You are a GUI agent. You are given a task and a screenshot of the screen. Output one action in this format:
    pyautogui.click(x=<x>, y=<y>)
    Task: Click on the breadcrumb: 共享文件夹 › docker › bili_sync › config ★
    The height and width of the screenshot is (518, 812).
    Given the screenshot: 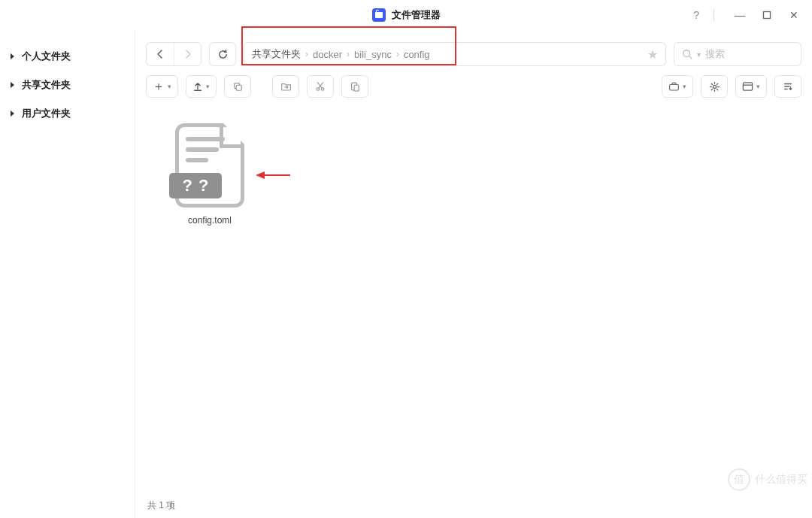 What is the action you would take?
    pyautogui.click(x=455, y=54)
    